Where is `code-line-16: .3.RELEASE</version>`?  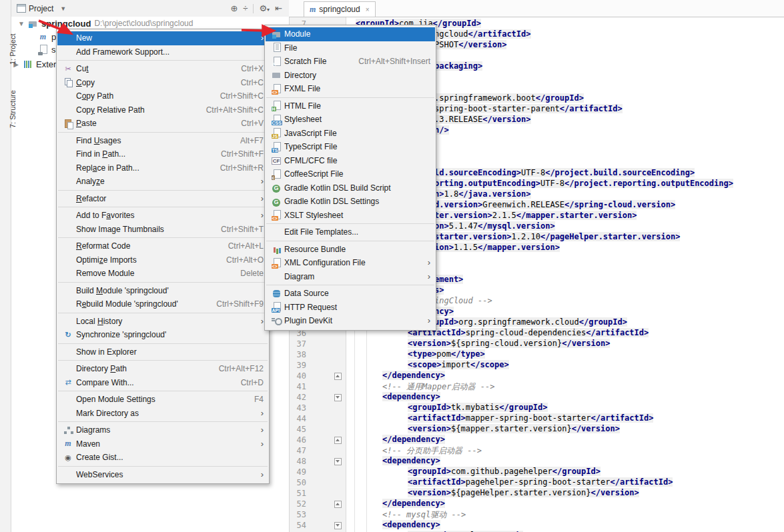 code-line-16: .3.RELEASE</version> is located at coordinates (483, 120).